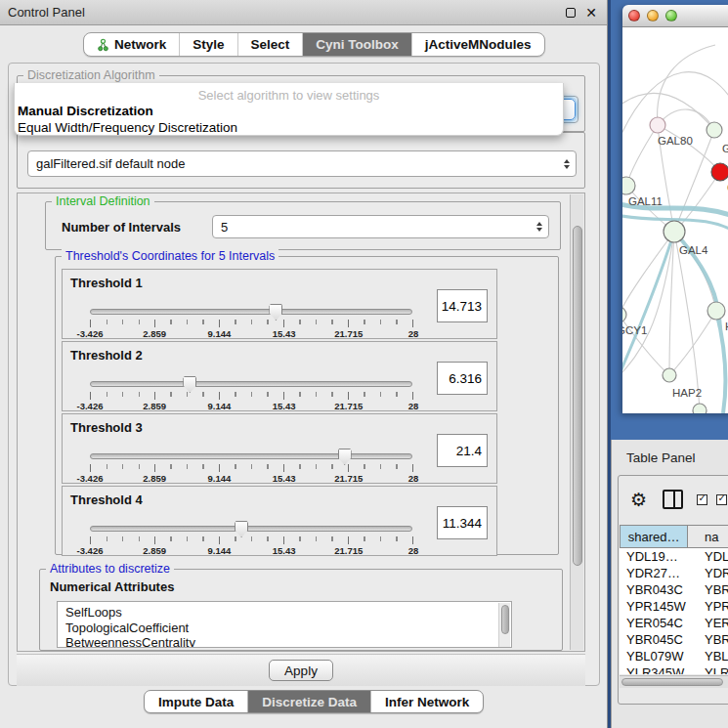 Image resolution: width=728 pixels, height=728 pixels. What do you see at coordinates (301, 670) in the screenshot?
I see `apply-strip: Apply` at bounding box center [301, 670].